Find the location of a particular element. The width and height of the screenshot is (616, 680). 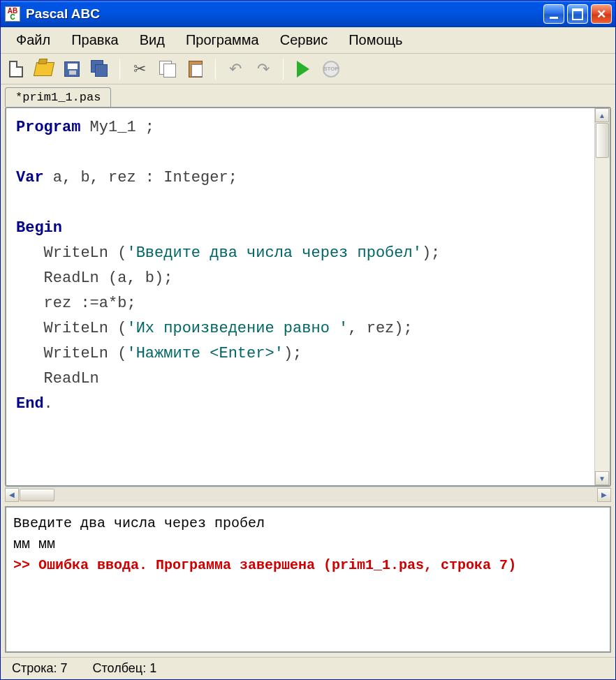

paste-button is located at coordinates (196, 69).